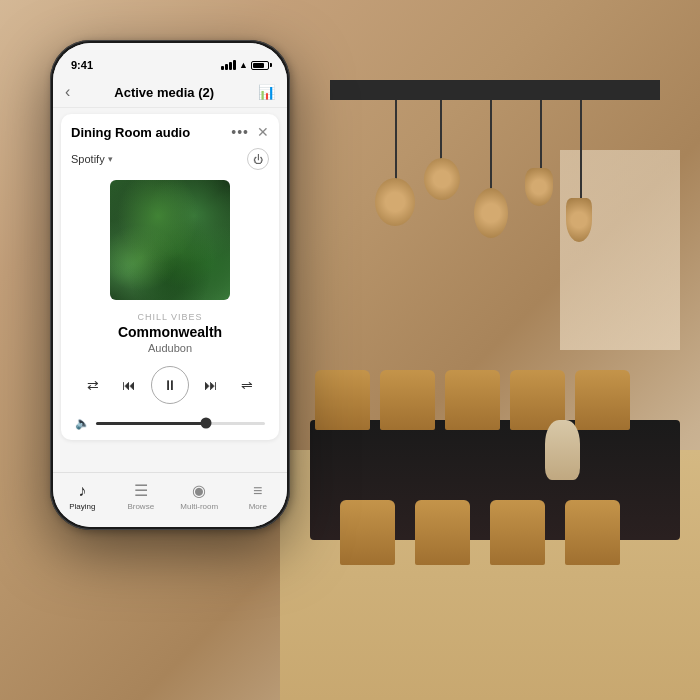 Image resolution: width=700 pixels, height=700 pixels. I want to click on nav-more: ≡ More, so click(258, 496).